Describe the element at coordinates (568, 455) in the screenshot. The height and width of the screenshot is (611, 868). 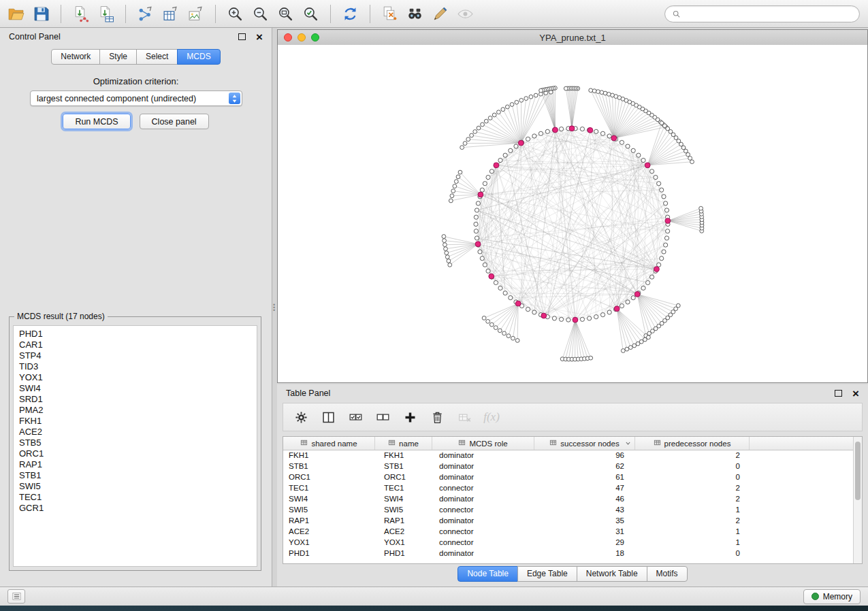
I see `table-row: FKH1FKH1dominator962` at that location.